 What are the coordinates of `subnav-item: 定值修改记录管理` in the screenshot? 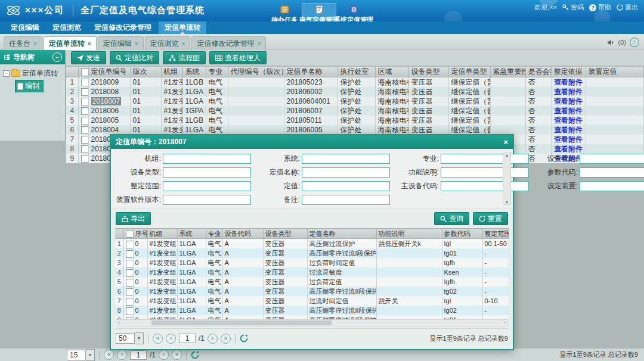 It's located at (123, 27).